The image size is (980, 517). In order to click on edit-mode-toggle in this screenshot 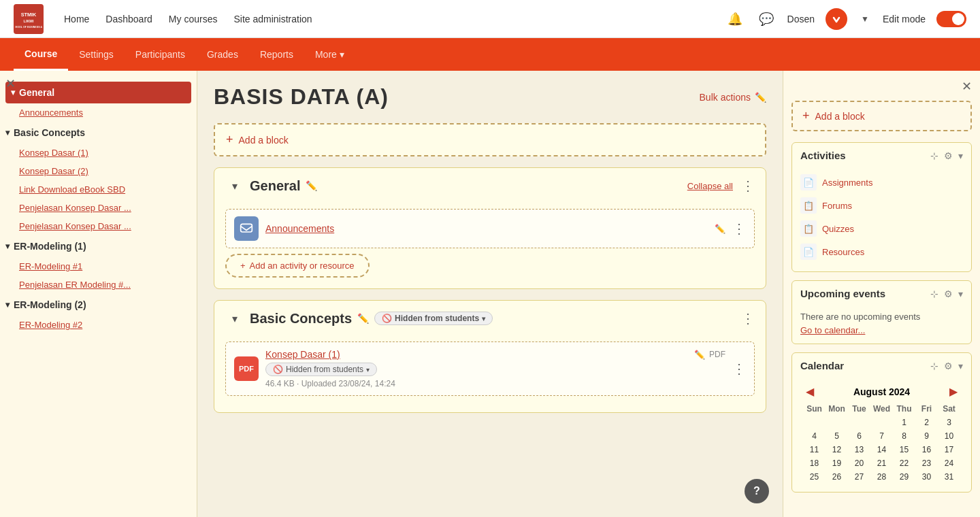, I will do `click(951, 19)`.